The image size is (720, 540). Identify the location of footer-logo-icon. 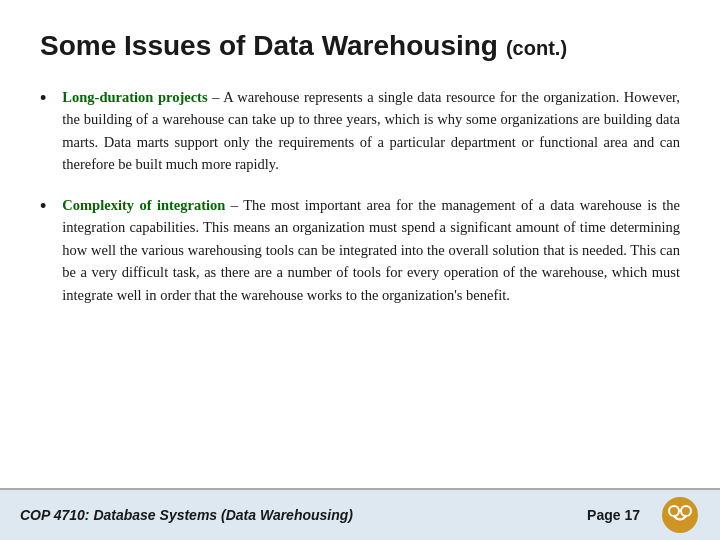
(680, 515).